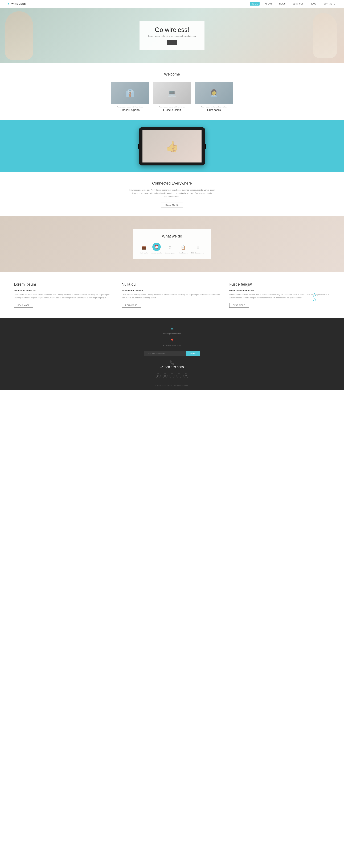  Describe the element at coordinates (298, 4) in the screenshot. I see `nav-services: SERVICES` at that location.